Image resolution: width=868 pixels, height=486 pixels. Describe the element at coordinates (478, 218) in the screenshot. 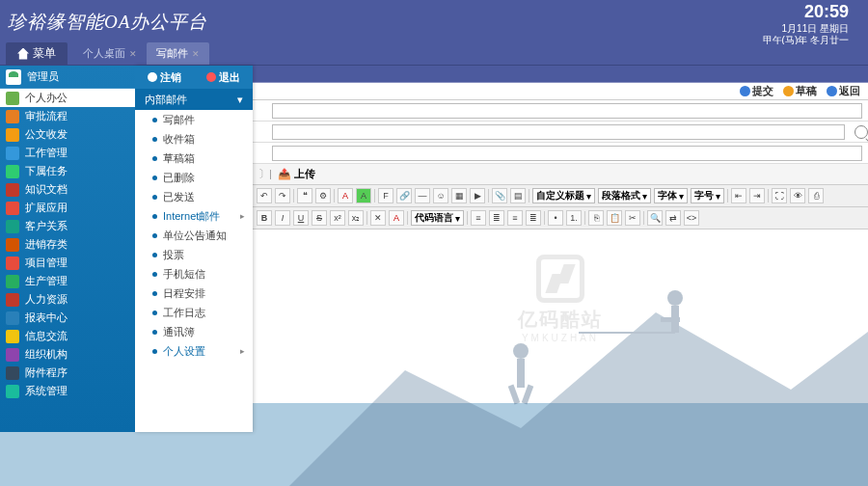

I see `align-left-button: ≡` at that location.